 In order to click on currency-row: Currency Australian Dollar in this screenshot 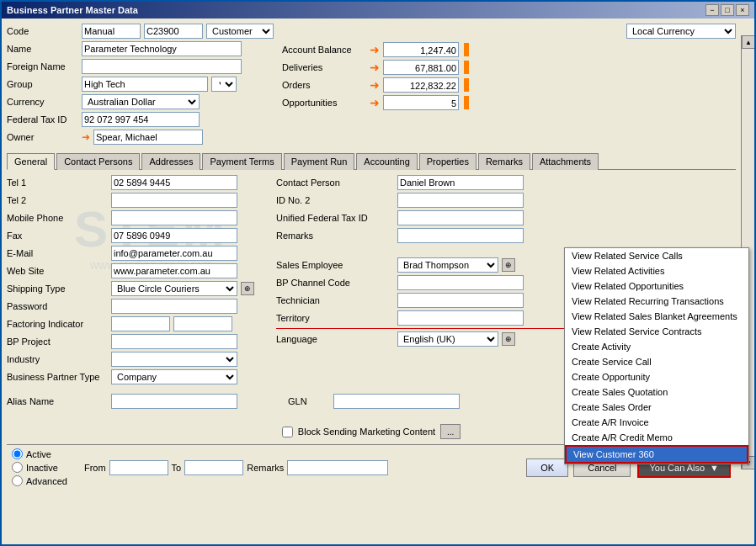, I will do `click(140, 102)`.